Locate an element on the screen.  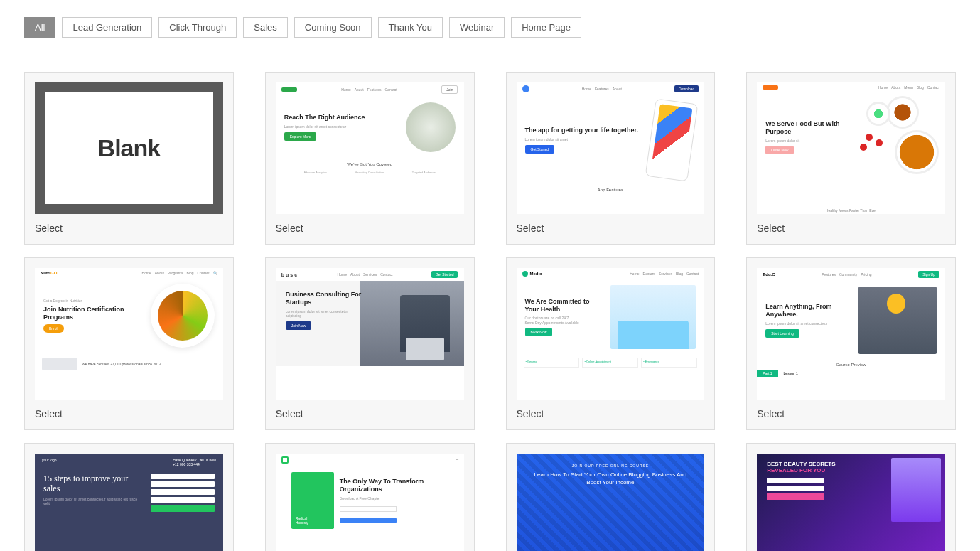
logo-text: Medix is located at coordinates (536, 274).